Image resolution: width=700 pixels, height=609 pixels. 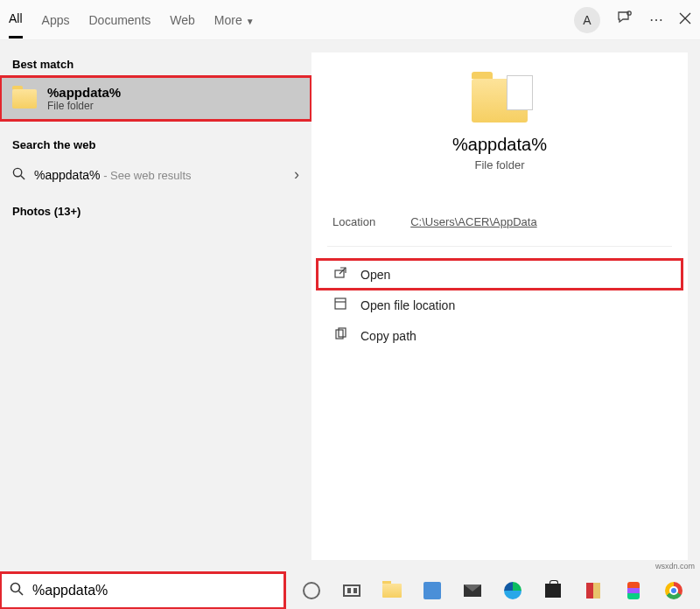 What do you see at coordinates (500, 247) in the screenshot?
I see `separator` at bounding box center [500, 247].